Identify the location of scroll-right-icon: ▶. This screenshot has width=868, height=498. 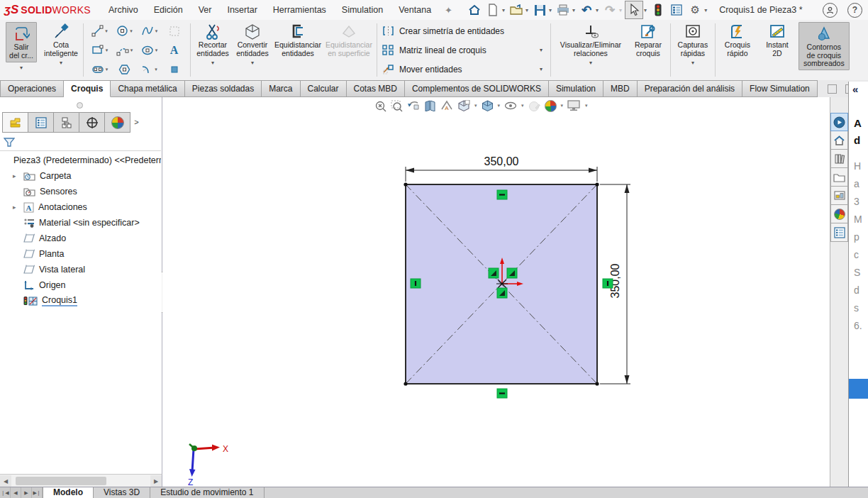
(156, 481).